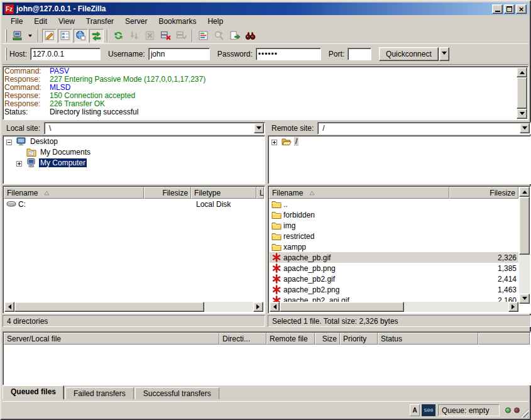 The image size is (531, 420). I want to click on menu-transfer: Transfer, so click(100, 21).